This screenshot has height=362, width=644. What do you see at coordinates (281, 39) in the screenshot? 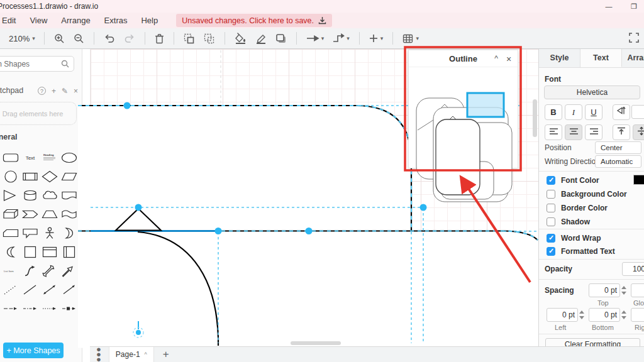
I see `shadow-button` at bounding box center [281, 39].